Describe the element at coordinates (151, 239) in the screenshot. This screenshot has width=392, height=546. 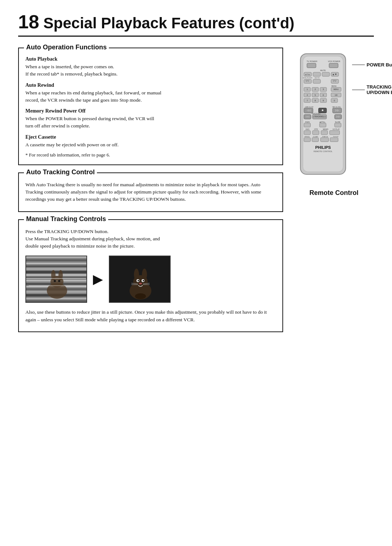
I see `manual-tracking-intro: Press the TRACKING UP/DOWN button.Use Ma…` at that location.